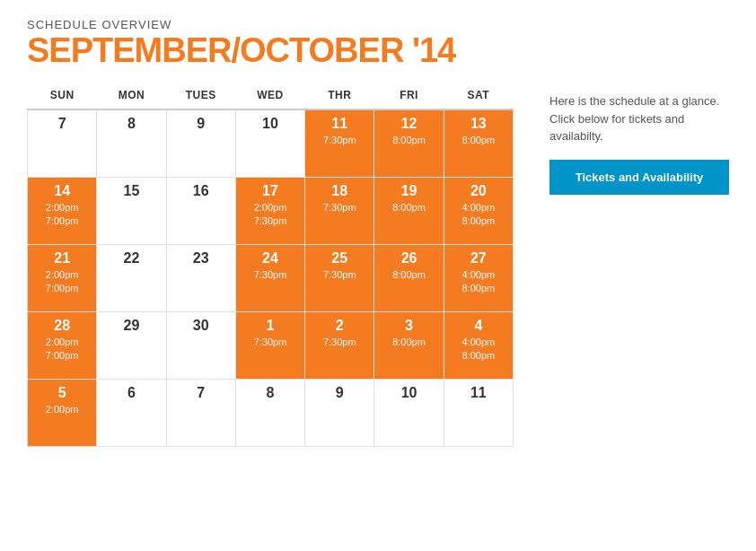  Describe the element at coordinates (409, 258) in the screenshot. I see `day-number: 26` at that location.